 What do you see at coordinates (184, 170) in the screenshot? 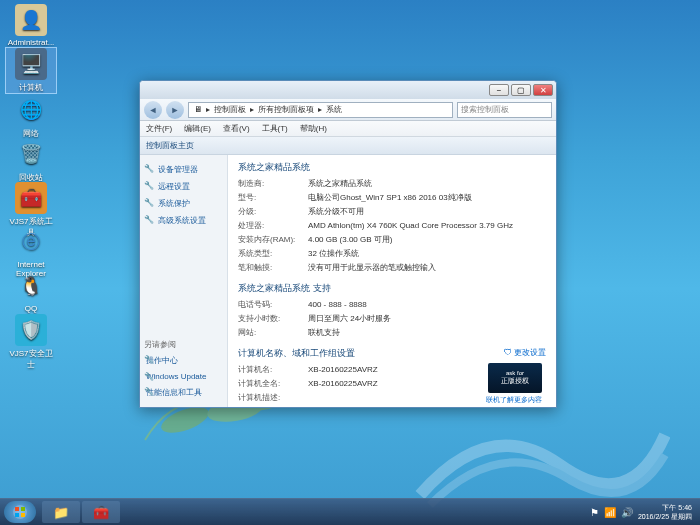
I see `sidebar-device-manager: 设备管理器` at bounding box center [184, 170].